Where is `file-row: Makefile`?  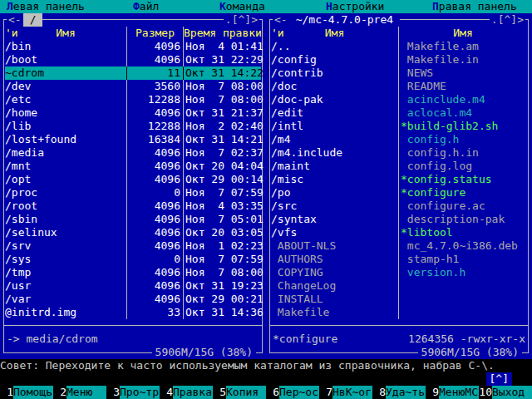 file-row: Makefile is located at coordinates (334, 313).